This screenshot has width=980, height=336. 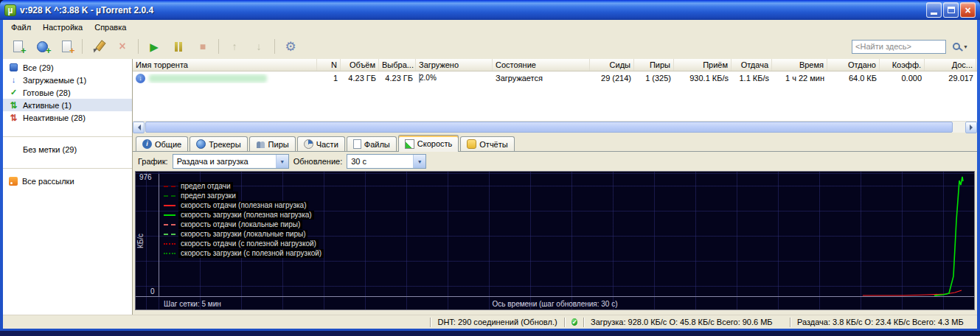 What do you see at coordinates (225, 65) in the screenshot?
I see `column-header-name: Имя торрента` at bounding box center [225, 65].